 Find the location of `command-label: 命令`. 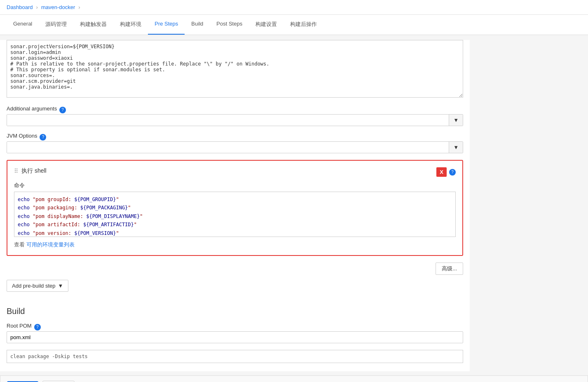

command-label: 命令 is located at coordinates (235, 185).